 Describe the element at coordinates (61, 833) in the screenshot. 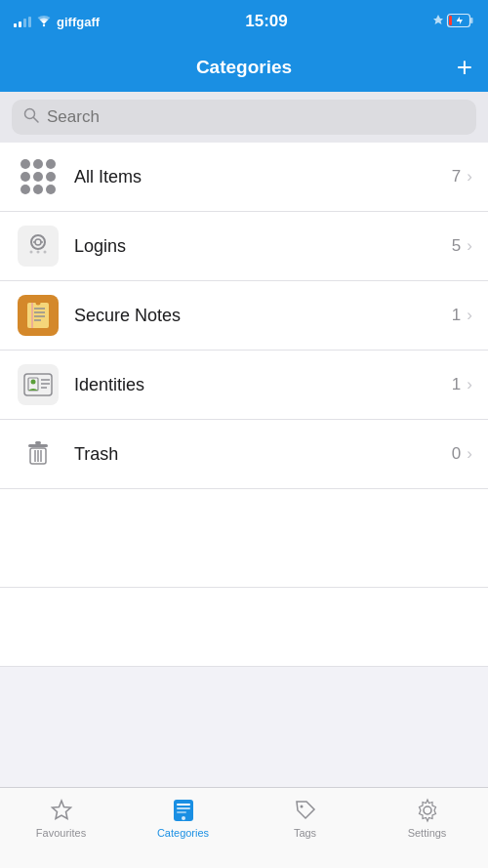

I see `tab-label: Favourites` at that location.